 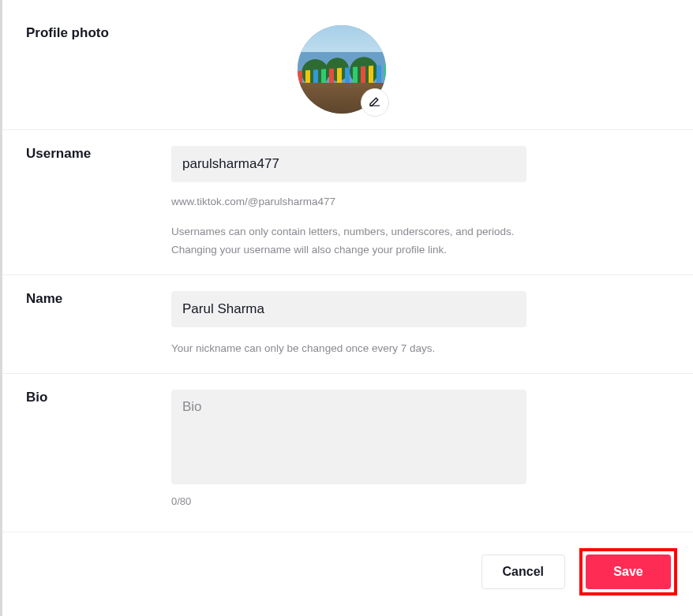 I want to click on name-input, so click(x=349, y=309).